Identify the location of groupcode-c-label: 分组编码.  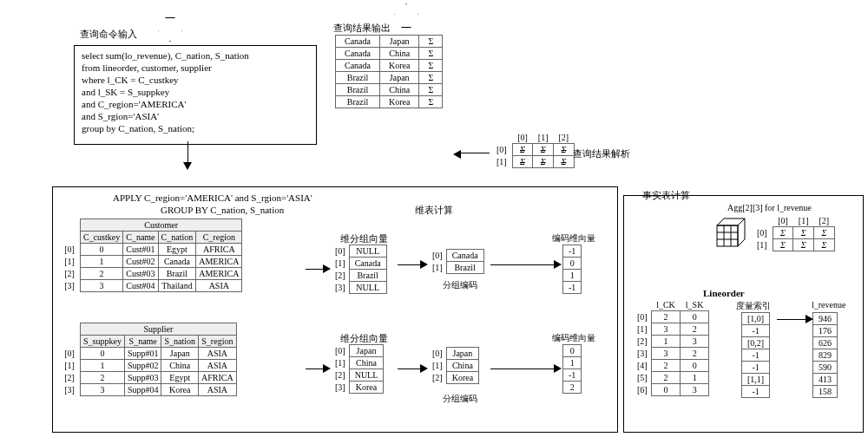
(460, 285).